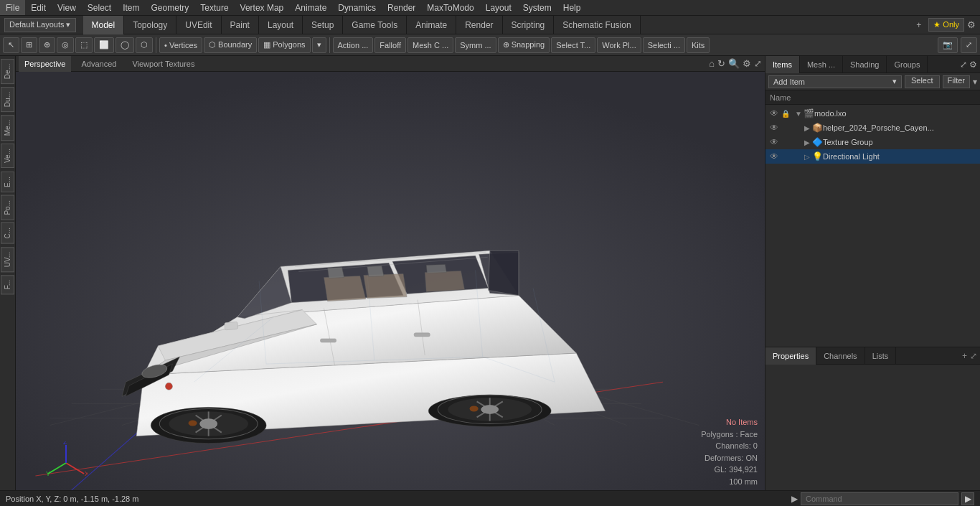 This screenshot has height=506, width=980. I want to click on tool-lasso: ◎, so click(65, 45).